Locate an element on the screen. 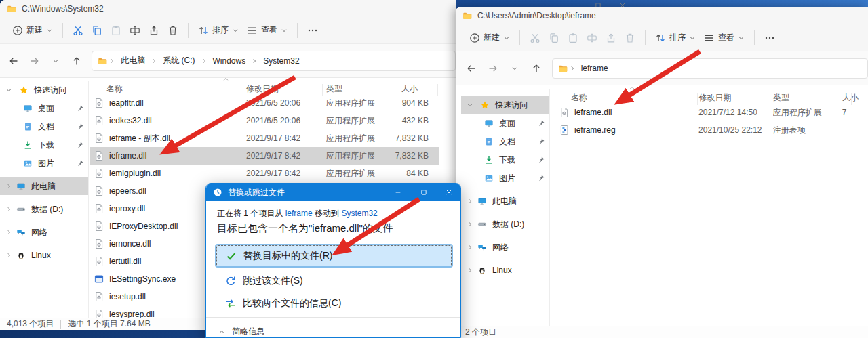  sidebar-item-label: 图片 is located at coordinates (46, 164).